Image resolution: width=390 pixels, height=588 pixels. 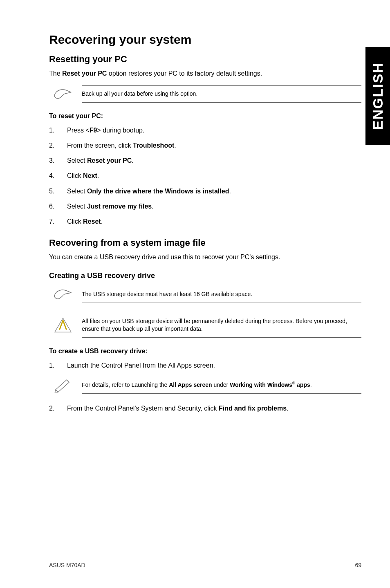 What do you see at coordinates (378, 96) in the screenshot?
I see `language-tab-text: ENGLISH` at bounding box center [378, 96].